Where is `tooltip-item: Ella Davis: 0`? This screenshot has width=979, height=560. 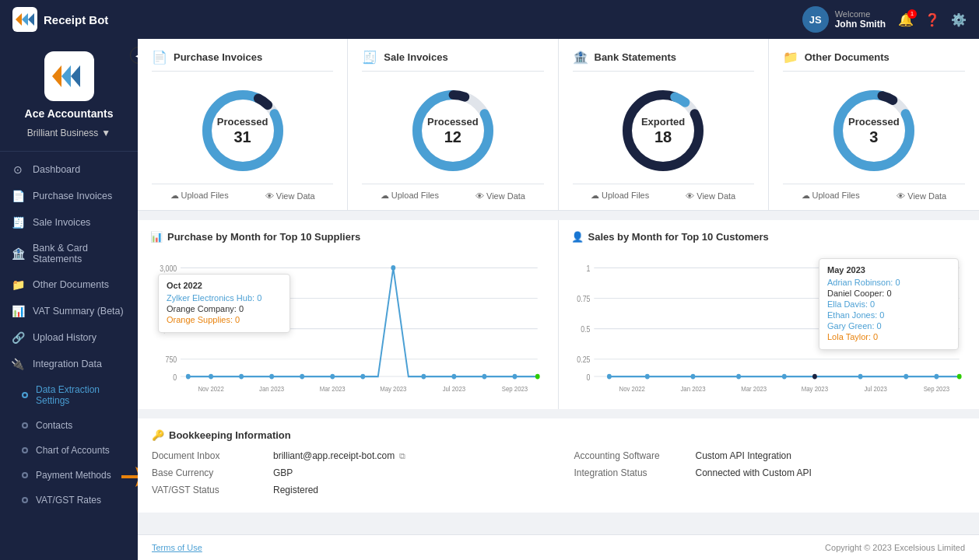
tooltip-item: Ella Davis: 0 is located at coordinates (889, 304).